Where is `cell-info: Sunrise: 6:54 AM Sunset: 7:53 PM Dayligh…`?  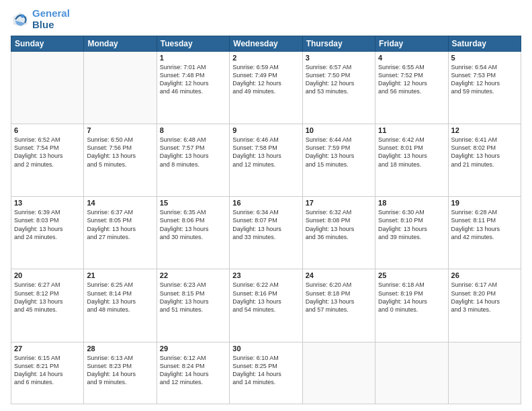
cell-info: Sunrise: 6:54 AM Sunset: 7:53 PM Dayligh… is located at coordinates (485, 79).